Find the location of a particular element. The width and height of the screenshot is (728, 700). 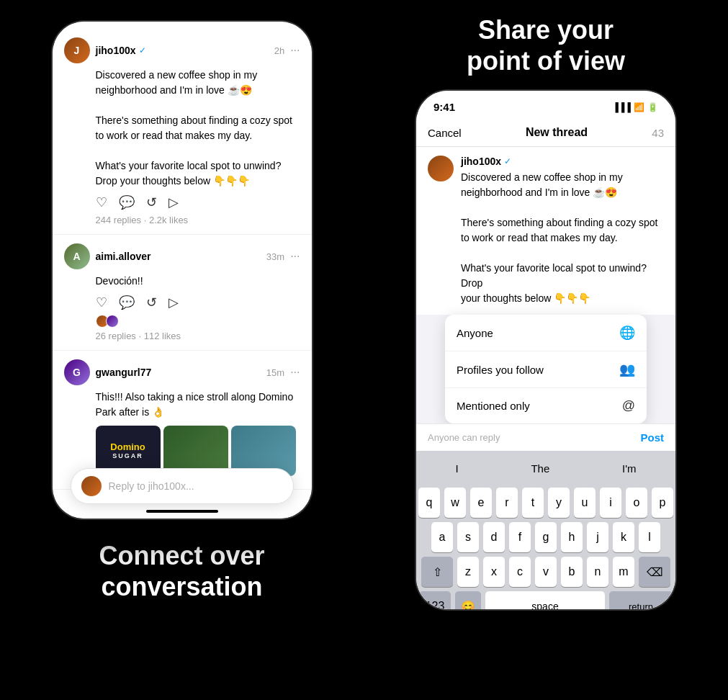

kb-return: return is located at coordinates (641, 601).